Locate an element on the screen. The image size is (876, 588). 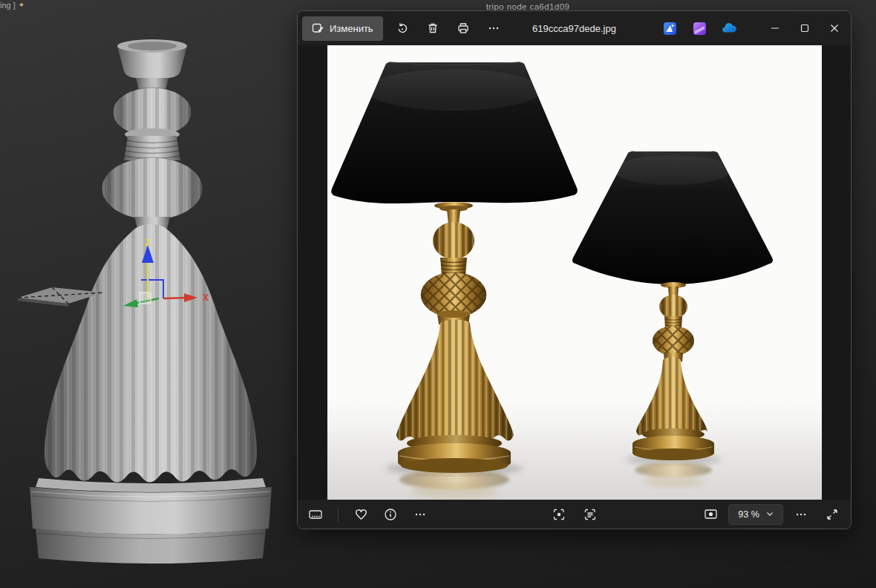
gizmo-x-arrow is located at coordinates (175, 298).